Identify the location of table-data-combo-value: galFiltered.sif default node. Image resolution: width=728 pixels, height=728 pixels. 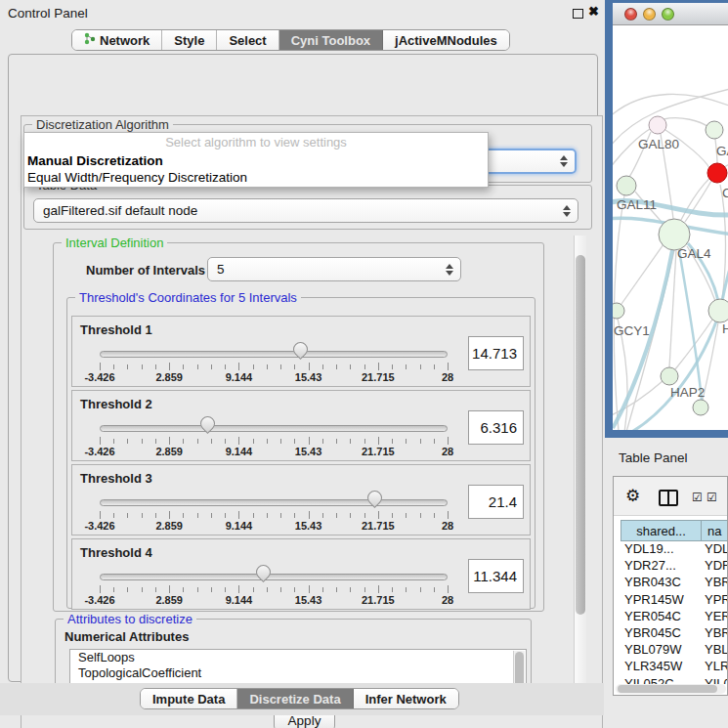
(120, 211).